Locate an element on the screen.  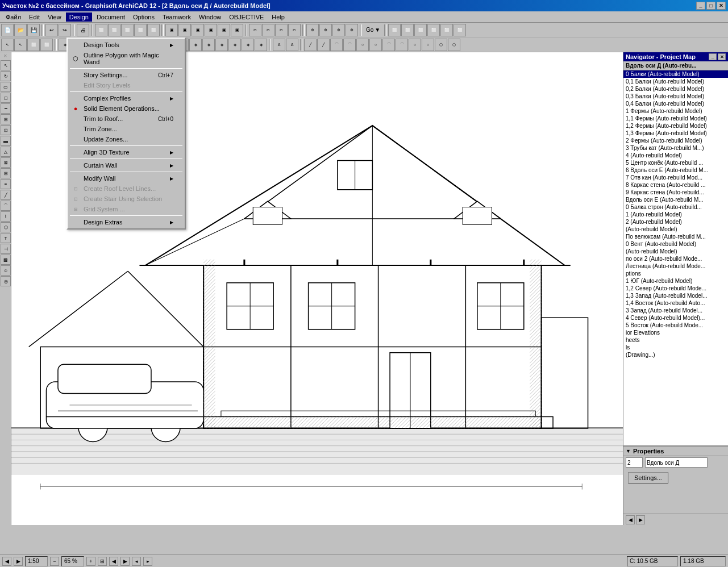
nav-list-item-29: 1,2 Север (Auto-rebuild Mode... is located at coordinates (676, 289).